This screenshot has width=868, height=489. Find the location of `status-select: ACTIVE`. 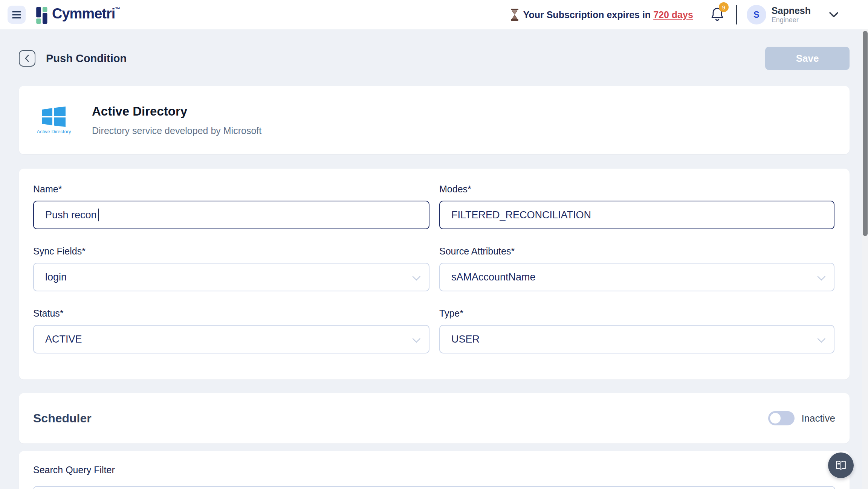

status-select: ACTIVE is located at coordinates (231, 339).